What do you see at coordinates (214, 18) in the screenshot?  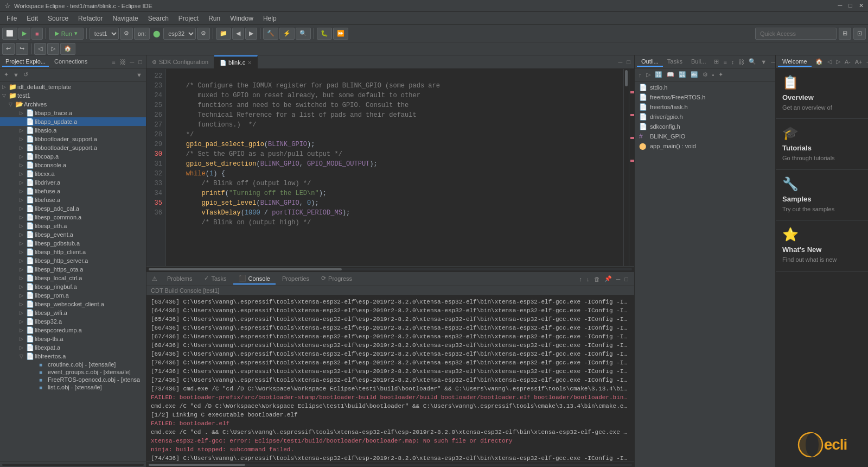 I see `menu-run: Run` at bounding box center [214, 18].